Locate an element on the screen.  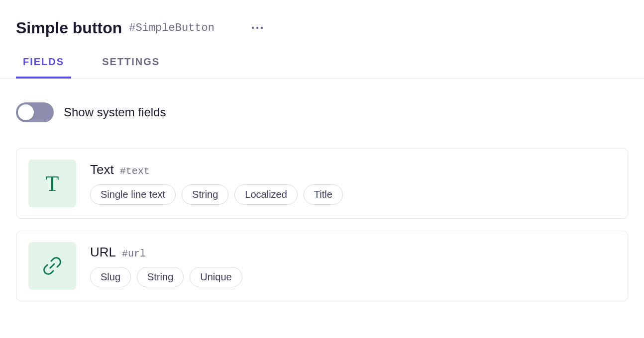
tag: Slug is located at coordinates (110, 277).